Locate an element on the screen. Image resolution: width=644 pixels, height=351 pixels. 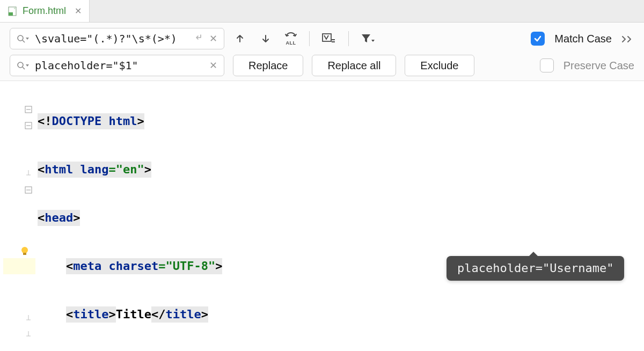
filter-icon is located at coordinates (368, 39).